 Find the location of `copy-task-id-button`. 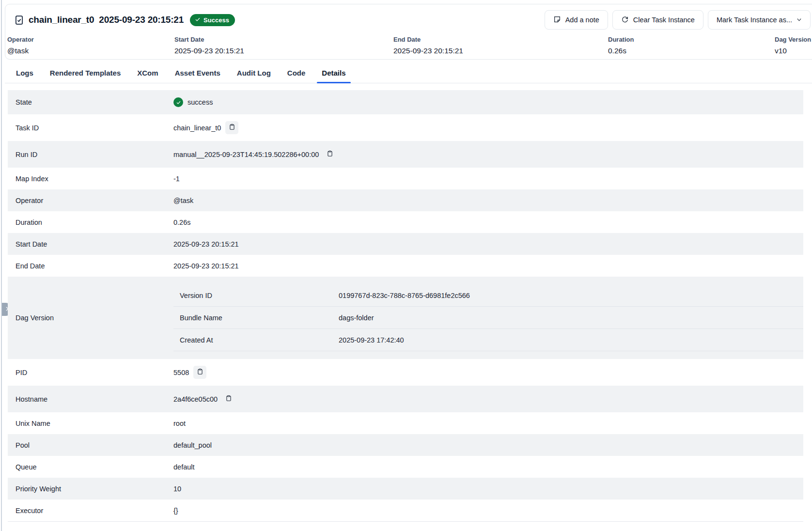

copy-task-id-button is located at coordinates (232, 128).